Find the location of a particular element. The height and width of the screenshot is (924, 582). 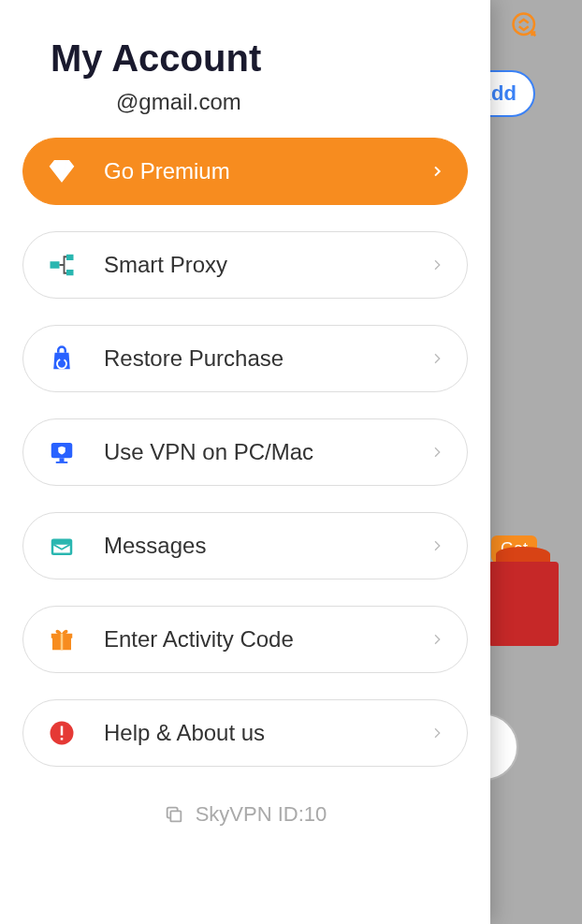

diamond-icon is located at coordinates (62, 171).